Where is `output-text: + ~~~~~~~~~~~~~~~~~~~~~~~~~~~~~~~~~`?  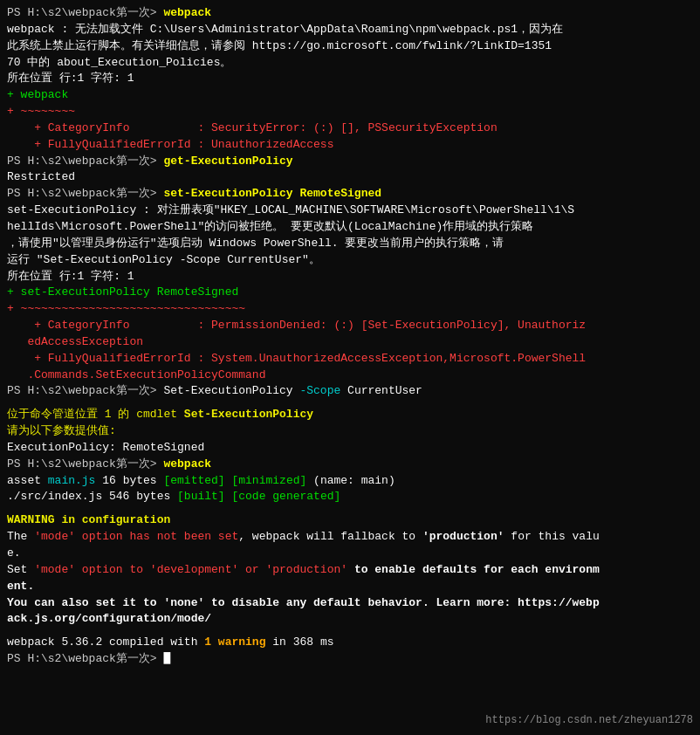
output-text: + ~~~~~~~~~~~~~~~~~~~~~~~~~~~~~~~~~ is located at coordinates (126, 309).